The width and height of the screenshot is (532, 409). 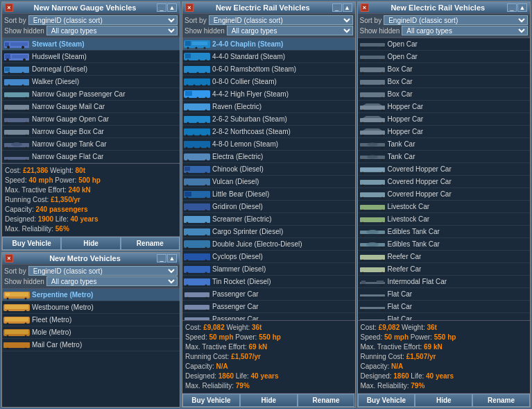 What do you see at coordinates (91, 157) in the screenshot?
I see `list-item: Narrow Gauge Flat Car` at bounding box center [91, 157].